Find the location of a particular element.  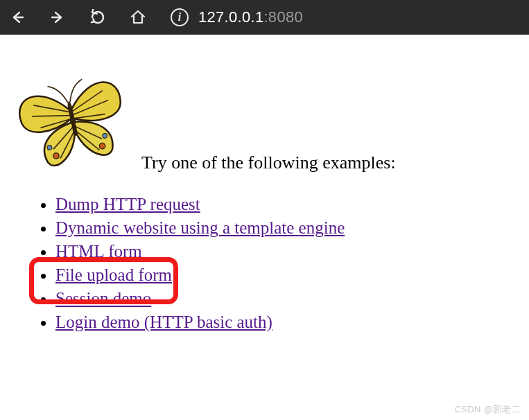

list-item: Session demo is located at coordinates (284, 299).